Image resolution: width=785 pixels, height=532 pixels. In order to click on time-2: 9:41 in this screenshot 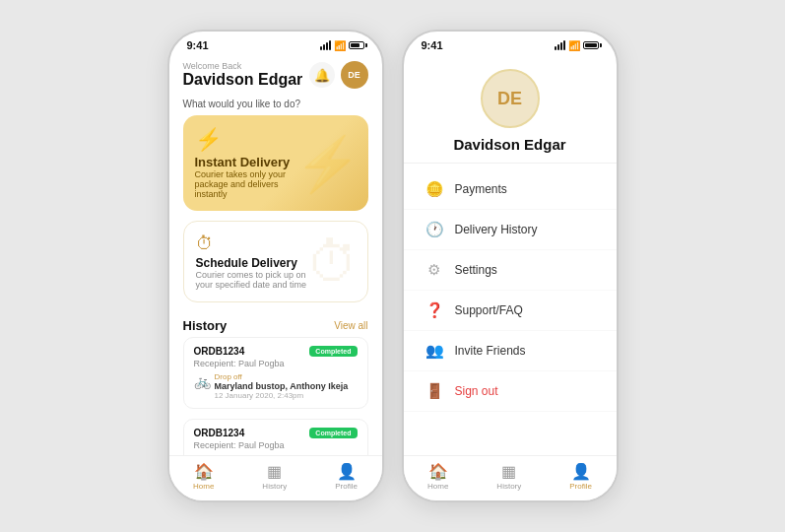, I will do `click(432, 45)`.